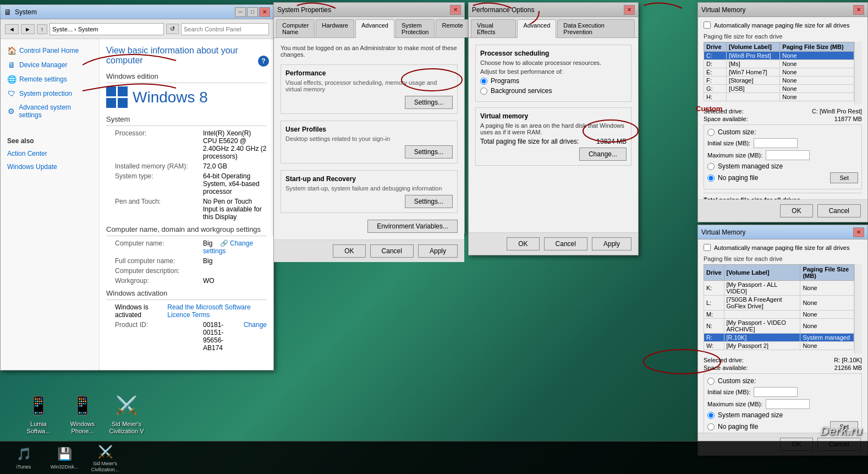 Image resolution: width=868 pixels, height=474 pixels. I want to click on perf-apply-button: Apply, so click(612, 244).